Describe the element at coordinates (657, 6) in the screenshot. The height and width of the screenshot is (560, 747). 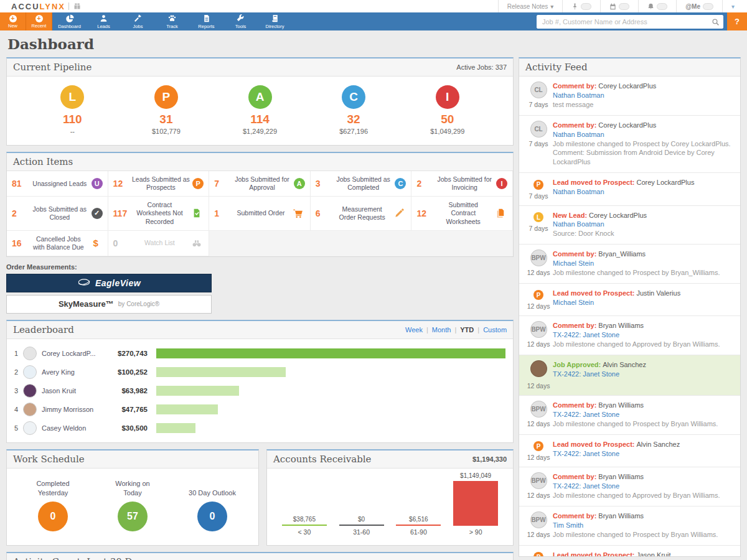
I see `notifications-button` at that location.